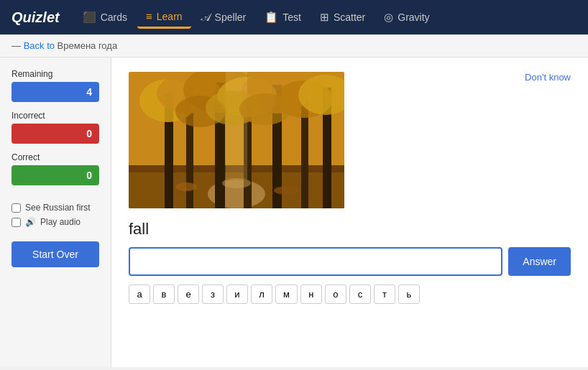  What do you see at coordinates (316, 262) in the screenshot?
I see `answer-input` at bounding box center [316, 262].